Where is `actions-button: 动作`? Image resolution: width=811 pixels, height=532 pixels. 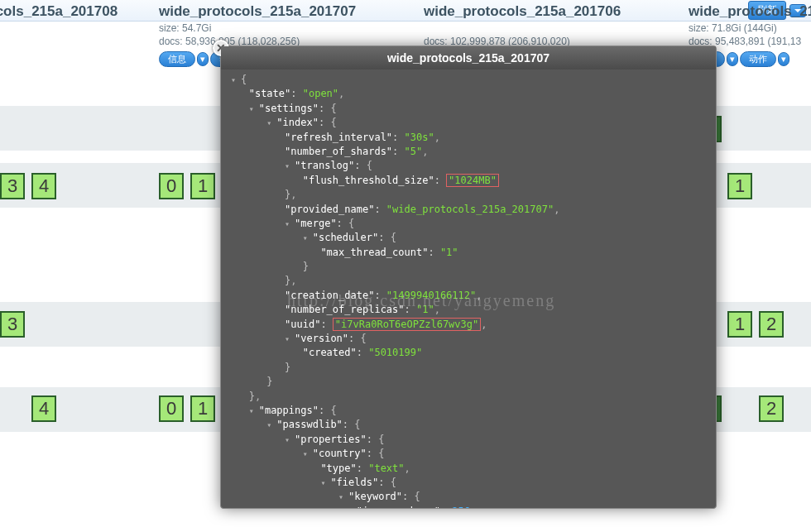
actions-button: 动作 is located at coordinates (758, 60).